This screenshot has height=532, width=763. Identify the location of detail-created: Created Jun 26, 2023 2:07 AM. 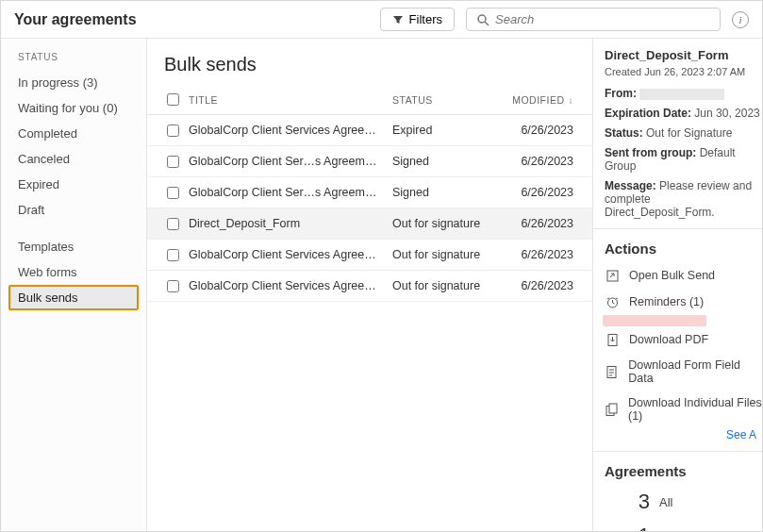
(683, 72).